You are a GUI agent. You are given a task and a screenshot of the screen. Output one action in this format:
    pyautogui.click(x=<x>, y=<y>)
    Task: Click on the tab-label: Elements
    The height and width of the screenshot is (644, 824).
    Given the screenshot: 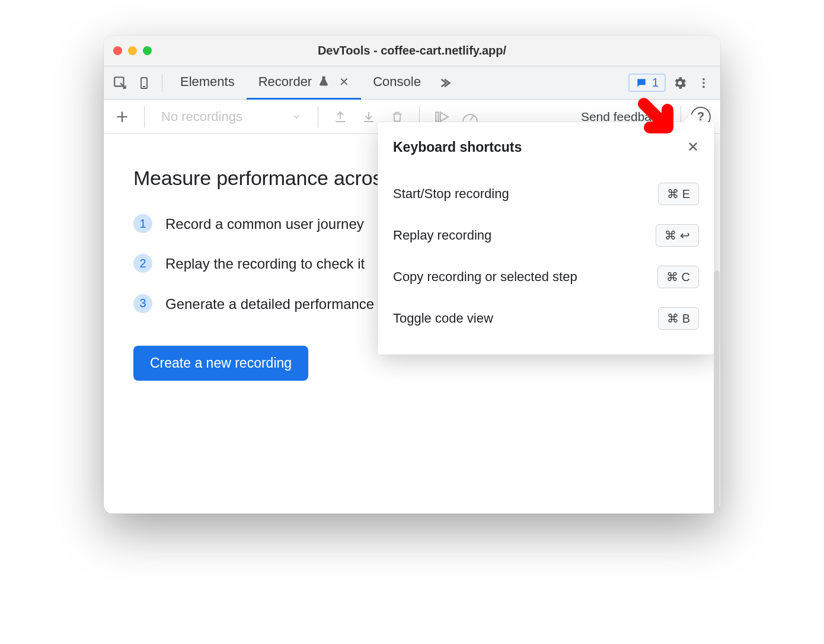 What is the action you would take?
    pyautogui.click(x=207, y=82)
    